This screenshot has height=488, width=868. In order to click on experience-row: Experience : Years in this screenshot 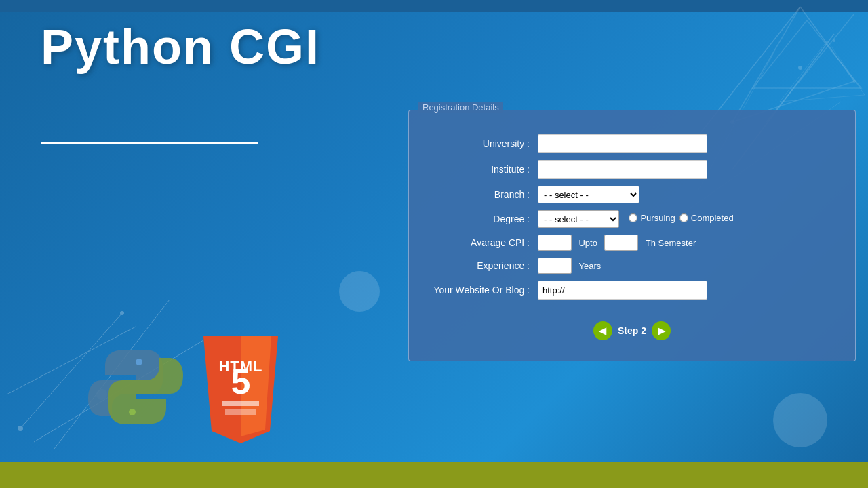, I will do `click(632, 266)`.